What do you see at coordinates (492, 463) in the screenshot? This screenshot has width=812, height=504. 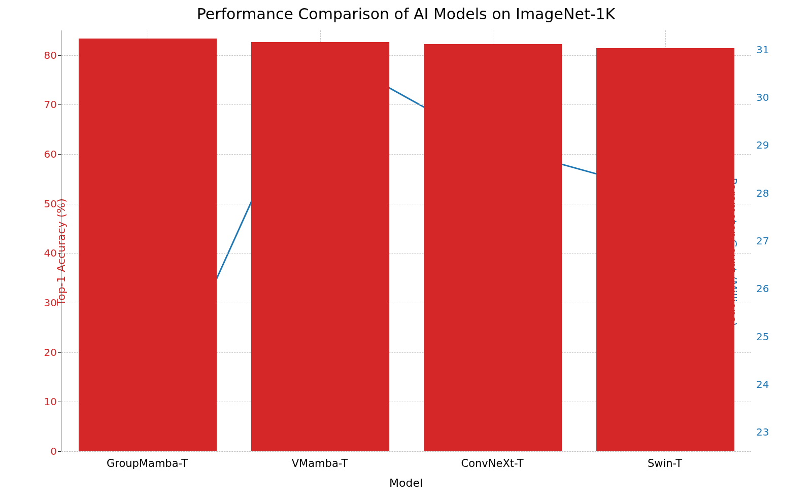 I see `x-tick-label: ConvNeXt-T` at bounding box center [492, 463].